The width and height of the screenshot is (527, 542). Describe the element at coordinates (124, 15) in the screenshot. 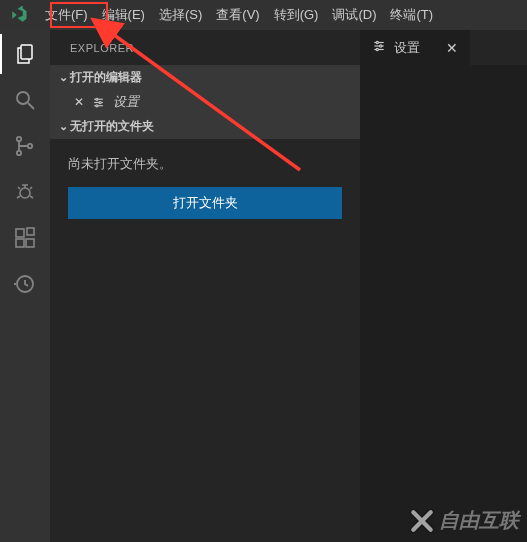

I see `menu-edit-label: 编辑(E)` at that location.